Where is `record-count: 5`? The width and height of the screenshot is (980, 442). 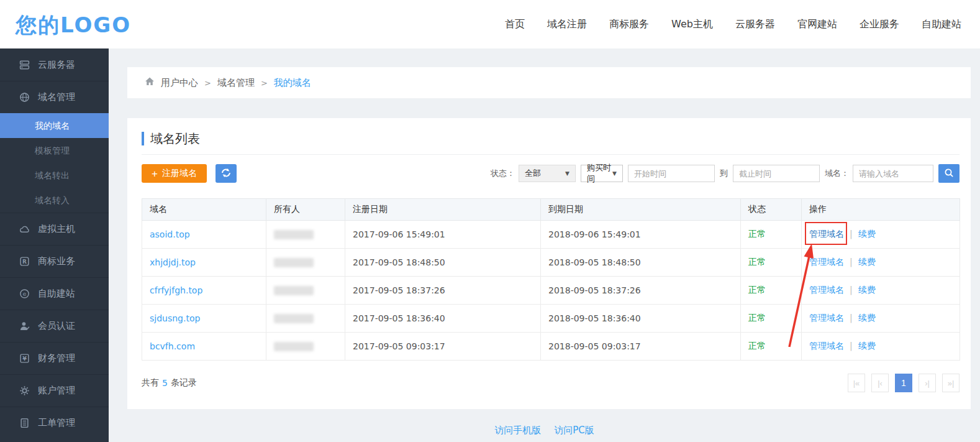 record-count: 5 is located at coordinates (165, 383).